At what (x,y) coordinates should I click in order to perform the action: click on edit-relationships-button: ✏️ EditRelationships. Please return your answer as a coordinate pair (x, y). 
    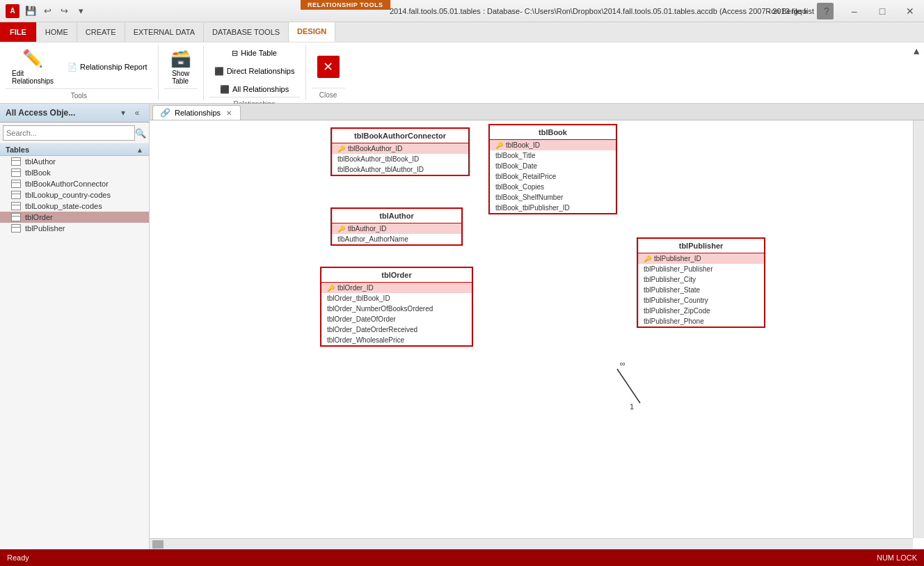
    Looking at the image, I should click on (33, 67).